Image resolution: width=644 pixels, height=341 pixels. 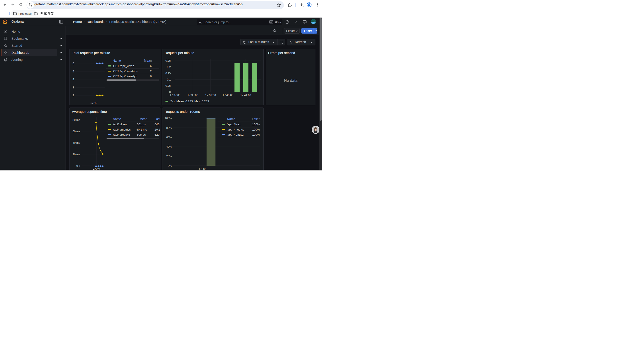 I want to click on svg-text: 17:40:00, so click(x=228, y=95).